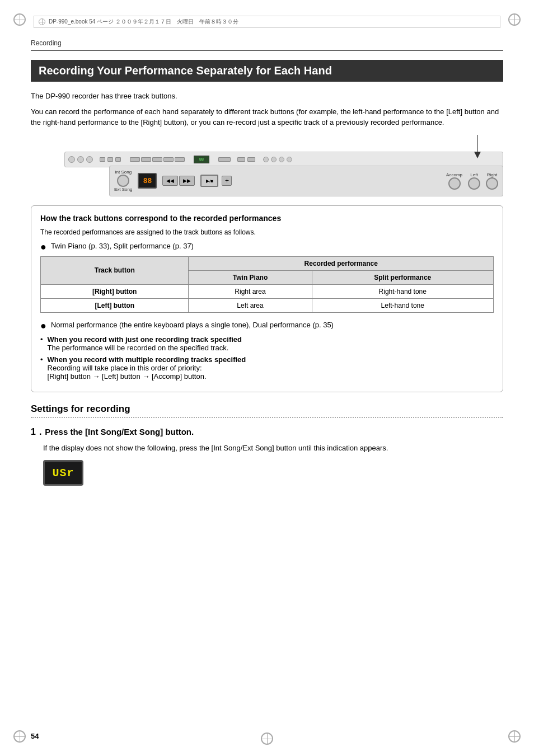  What do you see at coordinates (63, 473) in the screenshot?
I see `usr-display-text: USr` at bounding box center [63, 473].